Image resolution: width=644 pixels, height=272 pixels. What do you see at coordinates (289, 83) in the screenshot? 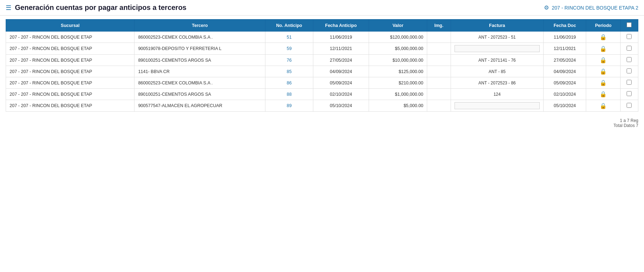
I see `cell-no-anticipo: 86` at bounding box center [289, 83].